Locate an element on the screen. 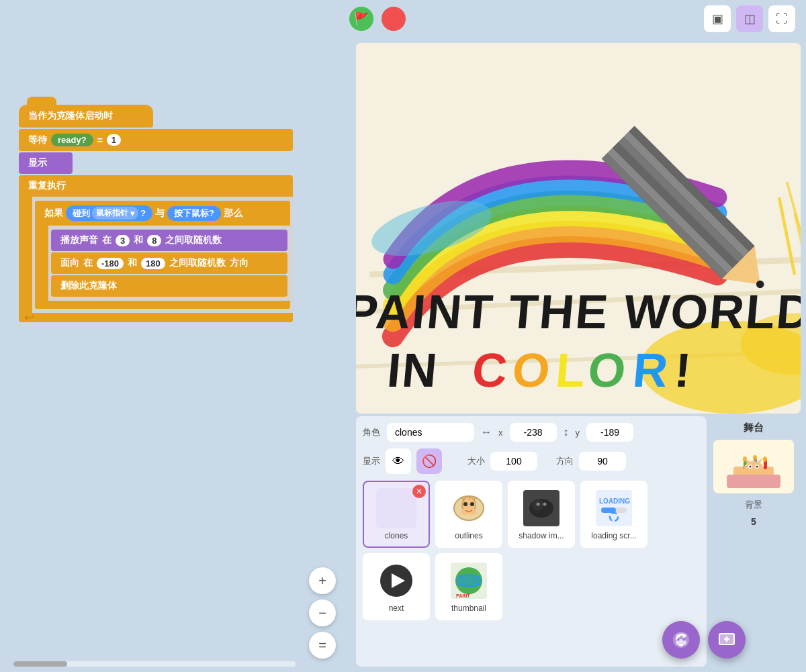  eye-show-button: 👁 is located at coordinates (398, 461).